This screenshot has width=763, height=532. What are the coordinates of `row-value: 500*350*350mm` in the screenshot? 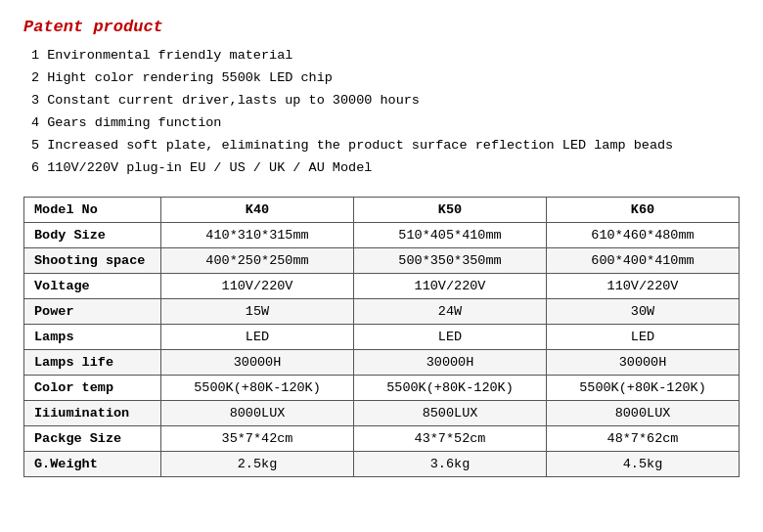 It's located at (450, 260).